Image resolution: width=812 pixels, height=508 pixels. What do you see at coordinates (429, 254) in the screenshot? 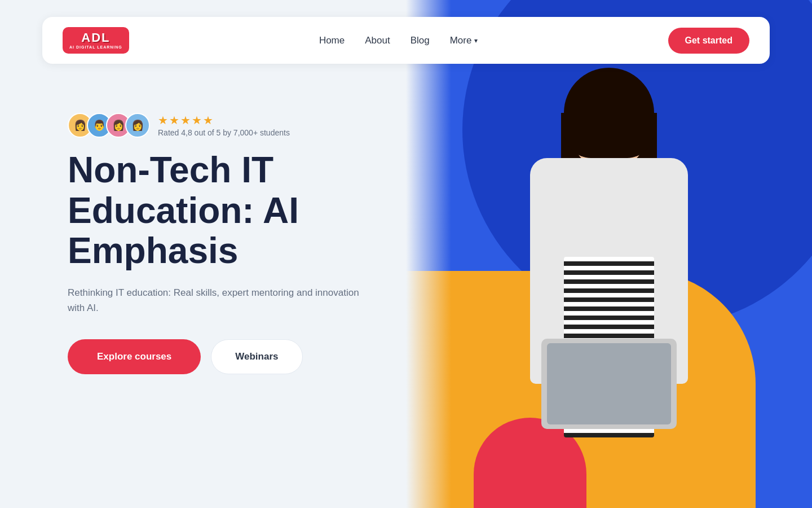
I see `hero-fade-overlay` at bounding box center [429, 254].